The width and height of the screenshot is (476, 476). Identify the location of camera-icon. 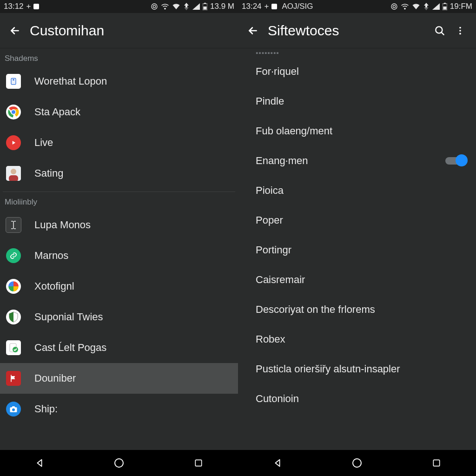
(13, 409).